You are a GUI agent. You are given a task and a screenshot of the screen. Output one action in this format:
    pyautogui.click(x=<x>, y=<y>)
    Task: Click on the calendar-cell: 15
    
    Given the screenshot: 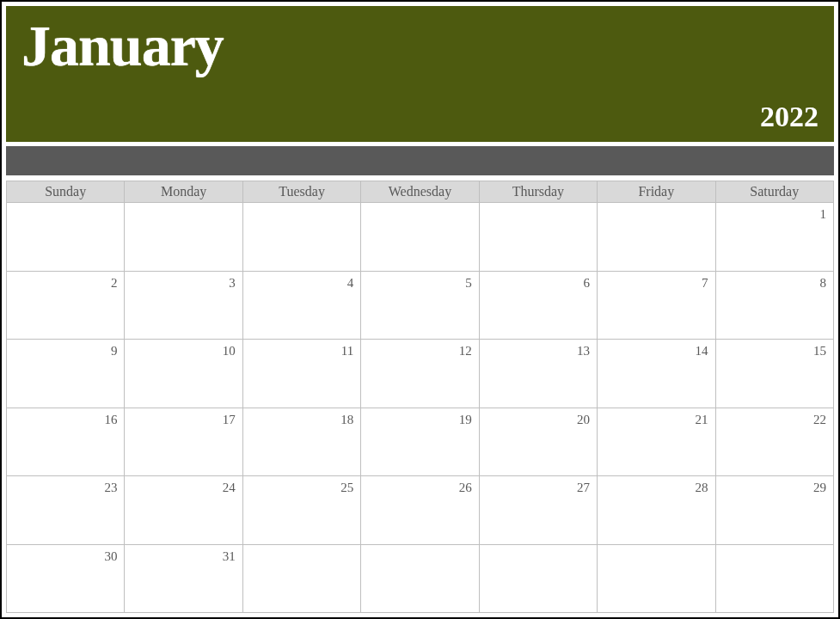 What is the action you would take?
    pyautogui.click(x=774, y=374)
    